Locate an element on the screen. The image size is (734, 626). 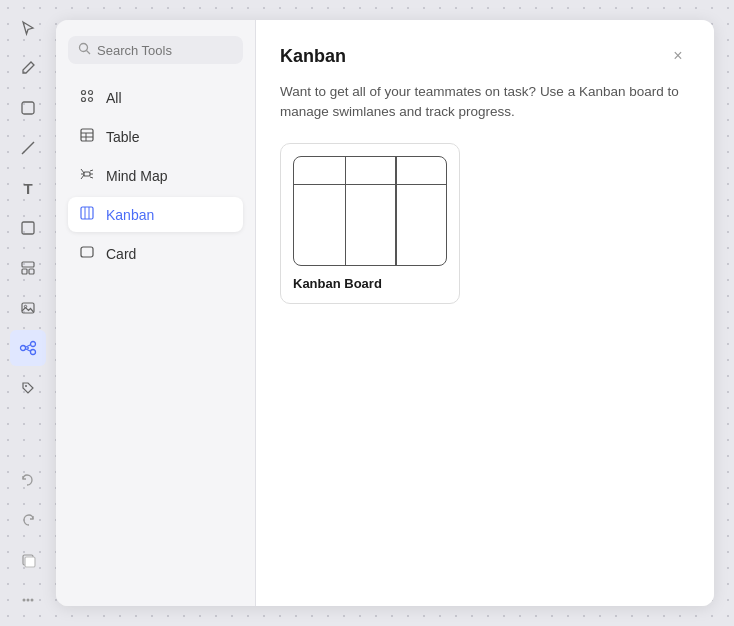
tool-label-card: Card is located at coordinates (121, 254).